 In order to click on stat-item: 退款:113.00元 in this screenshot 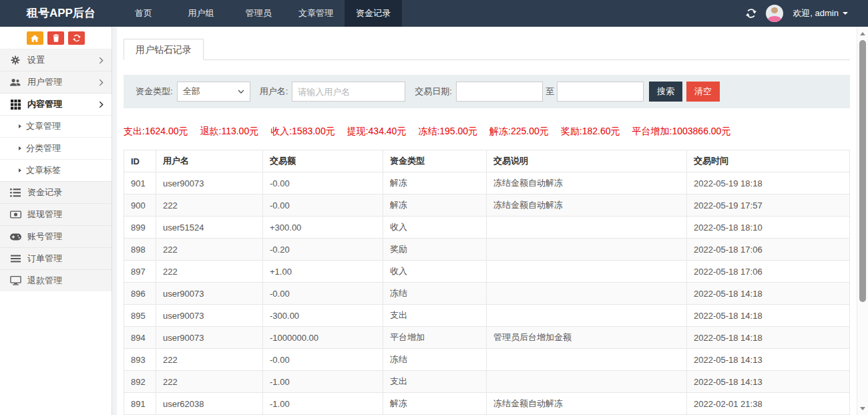, I will do `click(230, 132)`.